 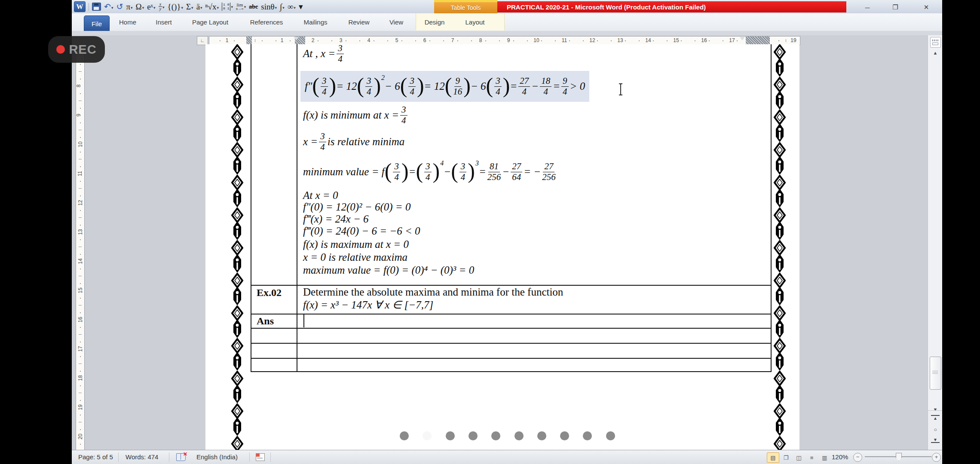 What do you see at coordinates (140, 7) in the screenshot?
I see `omega-icon: Ω▾` at bounding box center [140, 7].